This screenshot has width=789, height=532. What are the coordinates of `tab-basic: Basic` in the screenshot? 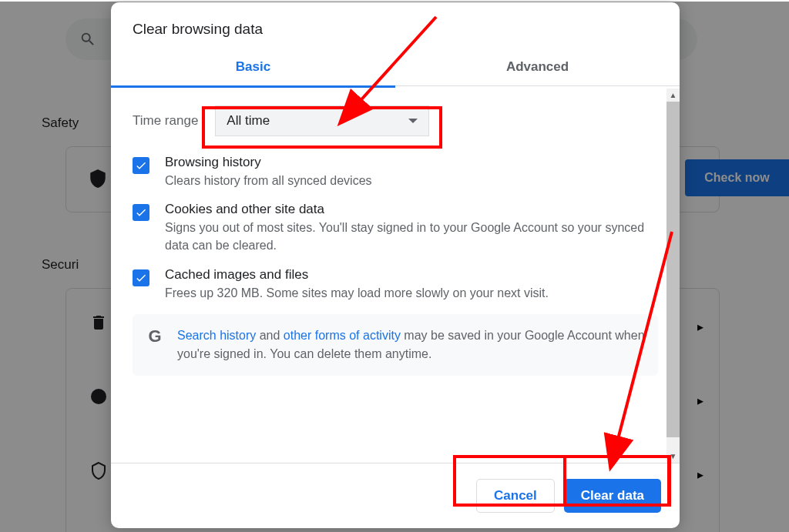 It's located at (253, 67).